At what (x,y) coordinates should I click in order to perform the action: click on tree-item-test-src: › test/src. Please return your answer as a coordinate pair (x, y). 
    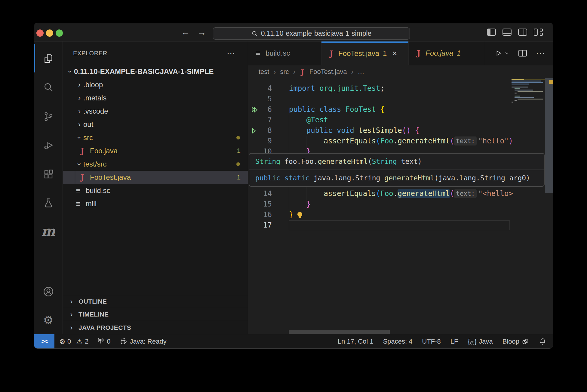
    Looking at the image, I should click on (155, 164).